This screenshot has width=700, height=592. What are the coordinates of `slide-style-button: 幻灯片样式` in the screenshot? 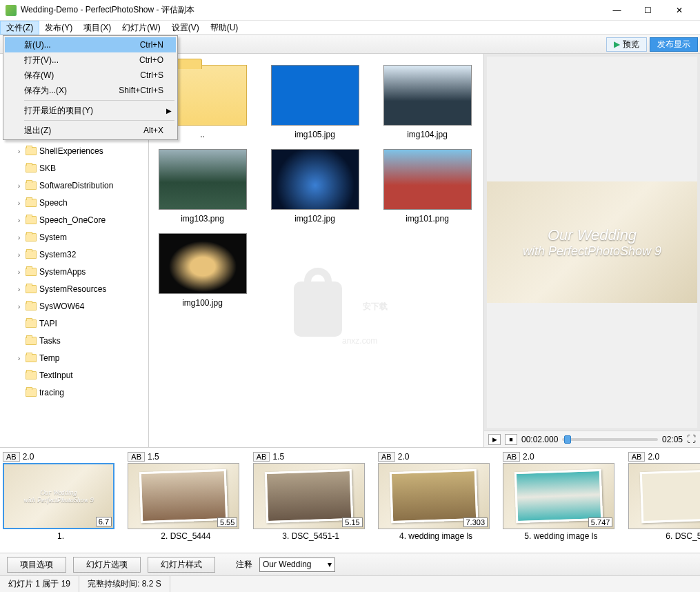 It's located at (181, 564).